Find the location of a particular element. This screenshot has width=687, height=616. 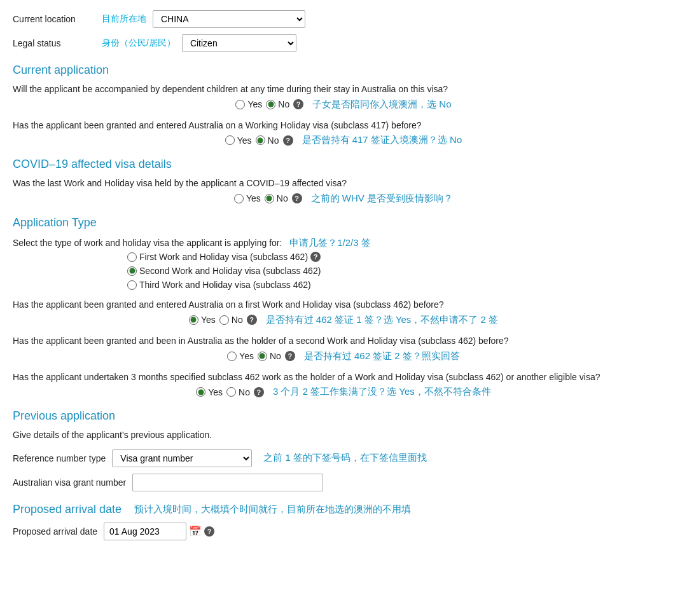

application-type-title: Application Type is located at coordinates (344, 222).